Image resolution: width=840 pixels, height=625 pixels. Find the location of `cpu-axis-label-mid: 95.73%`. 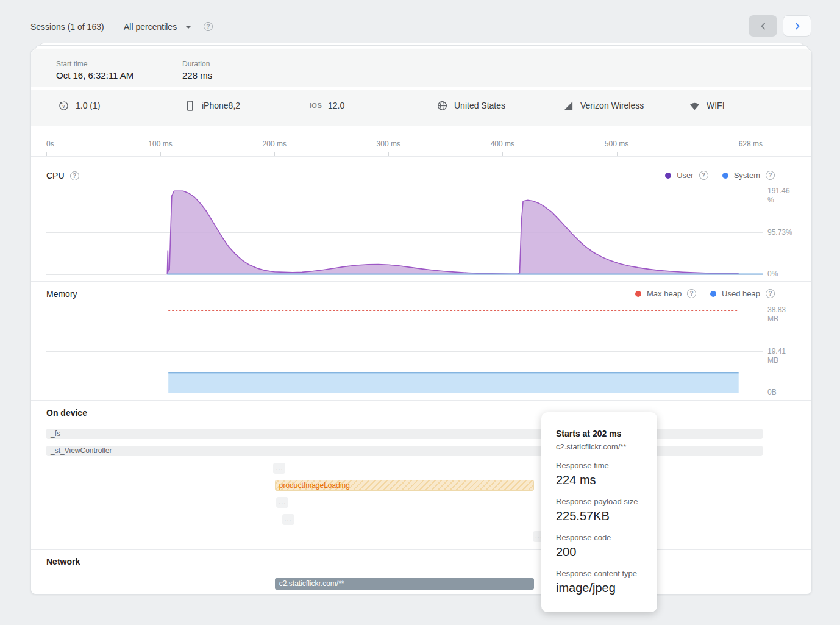

cpu-axis-label-mid: 95.73% is located at coordinates (783, 233).